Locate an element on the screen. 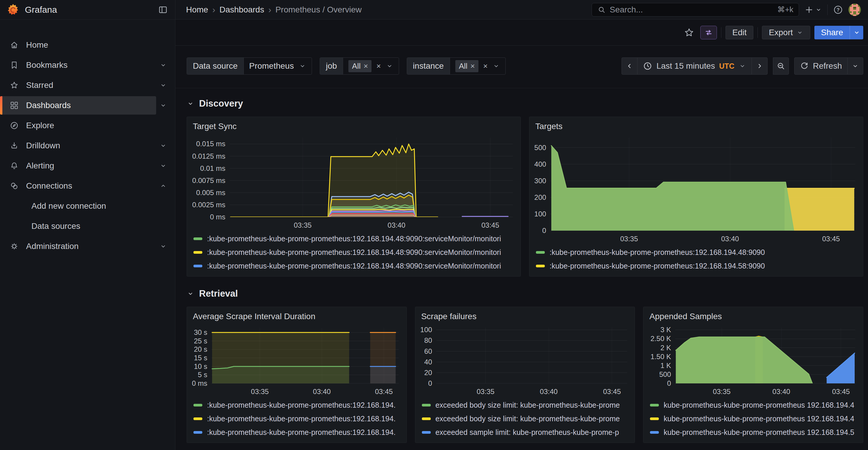  zoom-out-button is located at coordinates (781, 66).